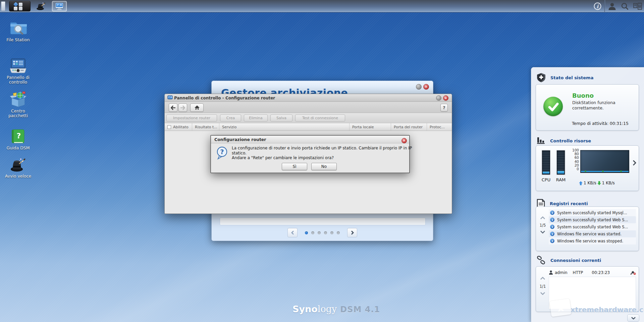 The width and height of the screenshot is (644, 322). I want to click on disconnect-icon, so click(633, 273).